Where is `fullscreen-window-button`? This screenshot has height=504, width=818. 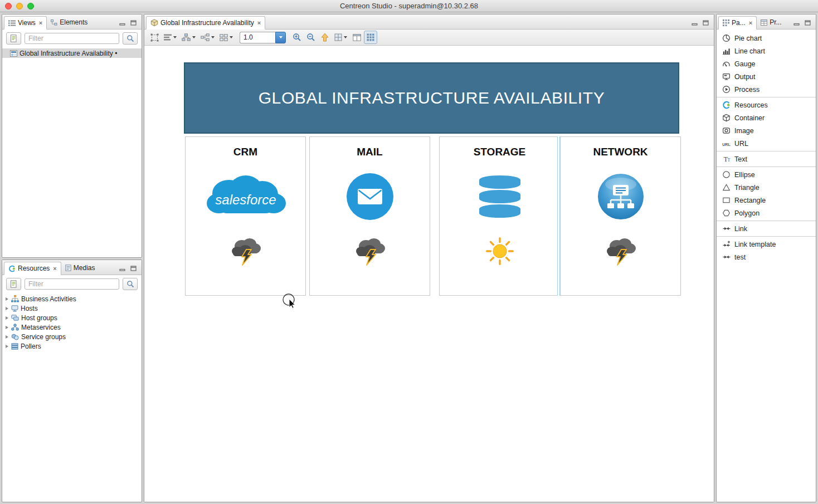
fullscreen-window-button is located at coordinates (31, 6).